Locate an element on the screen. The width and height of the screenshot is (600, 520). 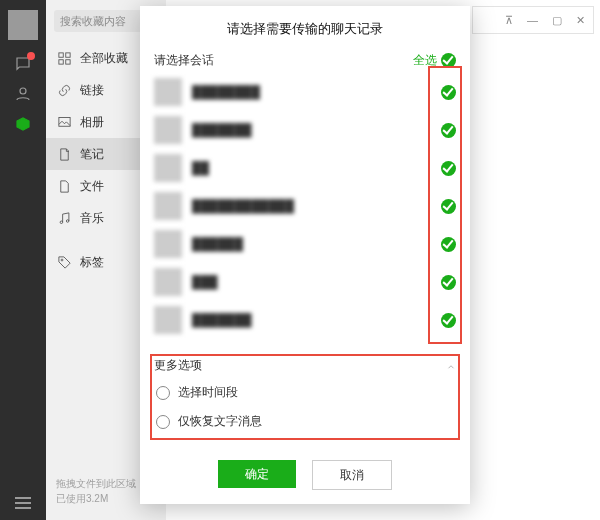
avatar is located at coordinates (23, 25).